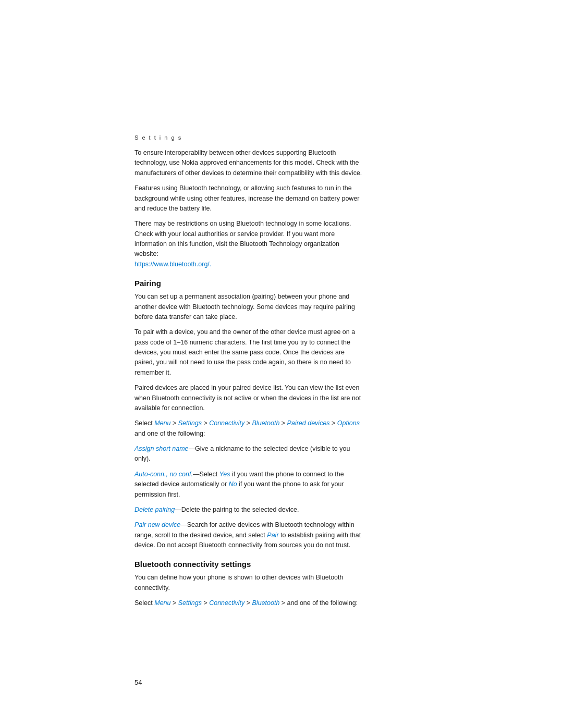  Describe the element at coordinates (249, 398) in the screenshot. I see `pairing-paragraph-3: Paired devices are placed in your paired…` at that location.